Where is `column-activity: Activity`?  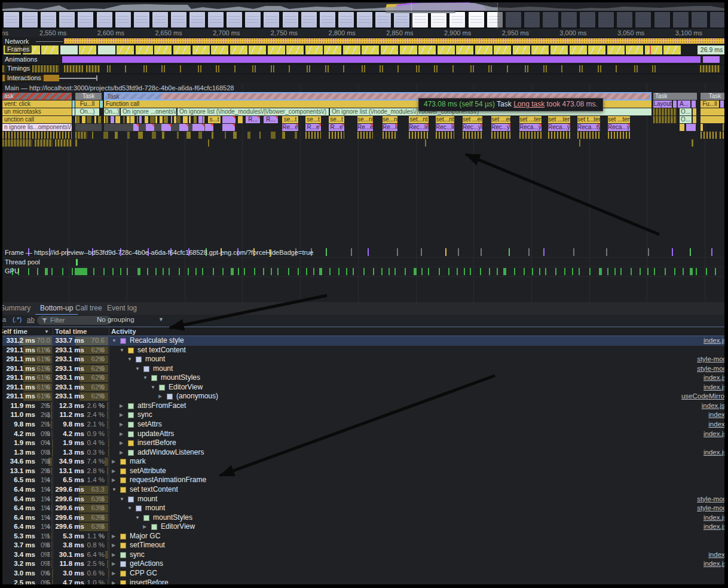
column-activity: Activity is located at coordinates (124, 331).